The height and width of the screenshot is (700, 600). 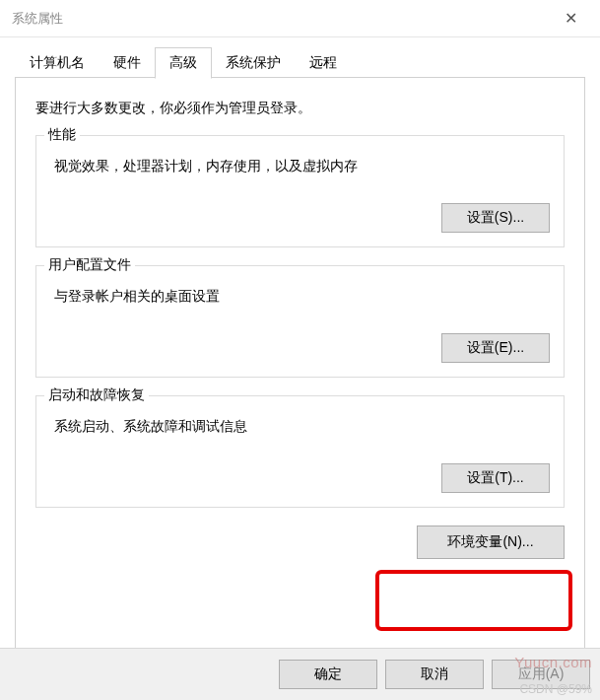 What do you see at coordinates (62, 135) in the screenshot?
I see `group-performance-title: 性能` at bounding box center [62, 135].